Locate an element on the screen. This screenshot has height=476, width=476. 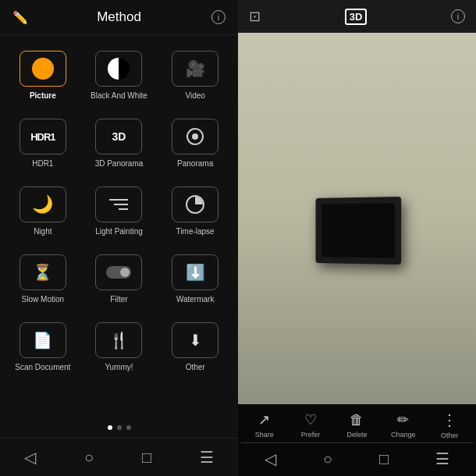
filter-label: Filter is located at coordinates (119, 300).